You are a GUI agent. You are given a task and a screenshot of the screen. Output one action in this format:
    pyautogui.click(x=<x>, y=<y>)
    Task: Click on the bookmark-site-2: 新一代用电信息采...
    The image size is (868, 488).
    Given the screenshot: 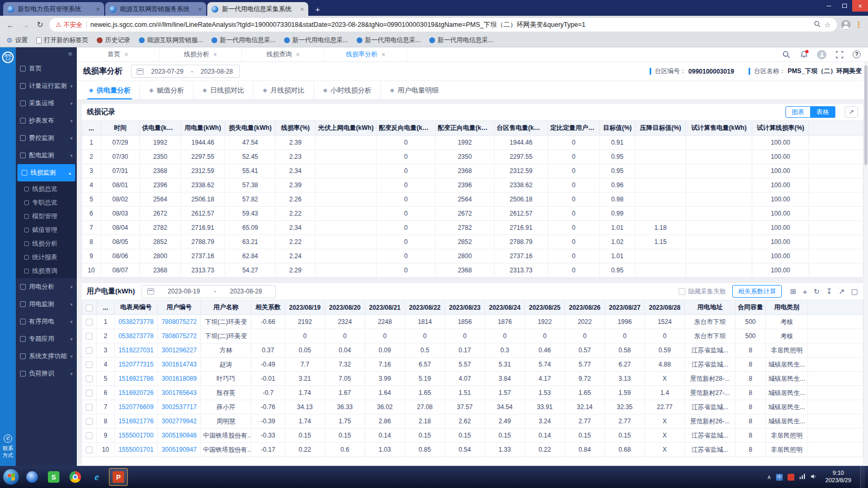 What is the action you would take?
    pyautogui.click(x=244, y=40)
    